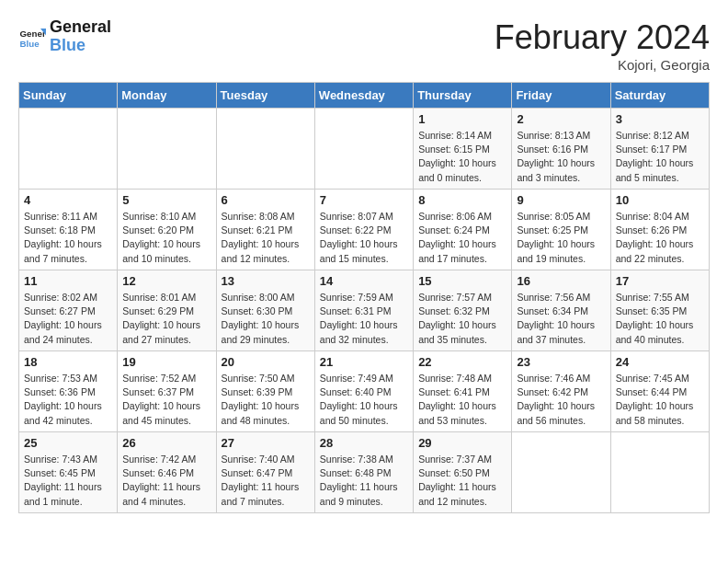 Image resolution: width=728 pixels, height=563 pixels. I want to click on calendar-cell: 11Sunrise: 8:02 AM Sunset: 6:27 PM Dayli…, so click(68, 311).